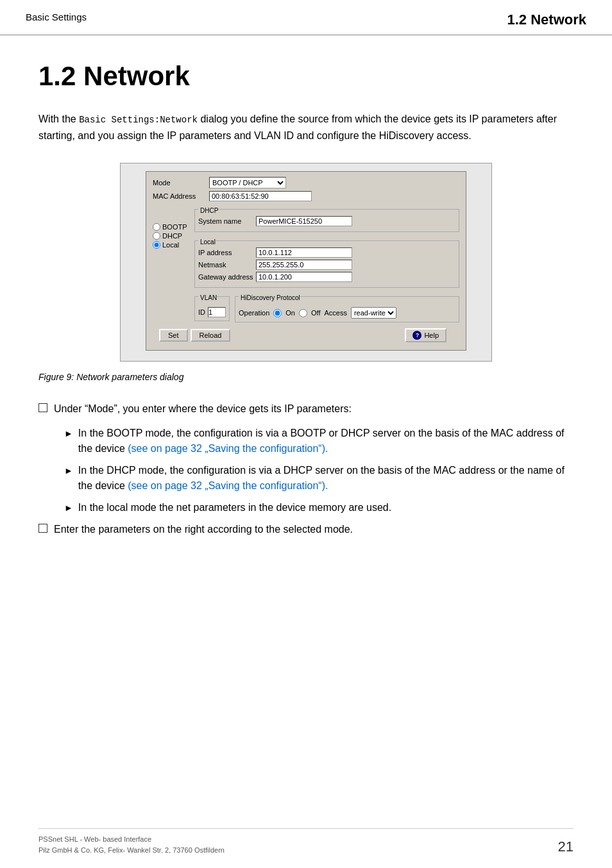  What do you see at coordinates (431, 335) in the screenshot?
I see `help-label: Help` at bounding box center [431, 335].